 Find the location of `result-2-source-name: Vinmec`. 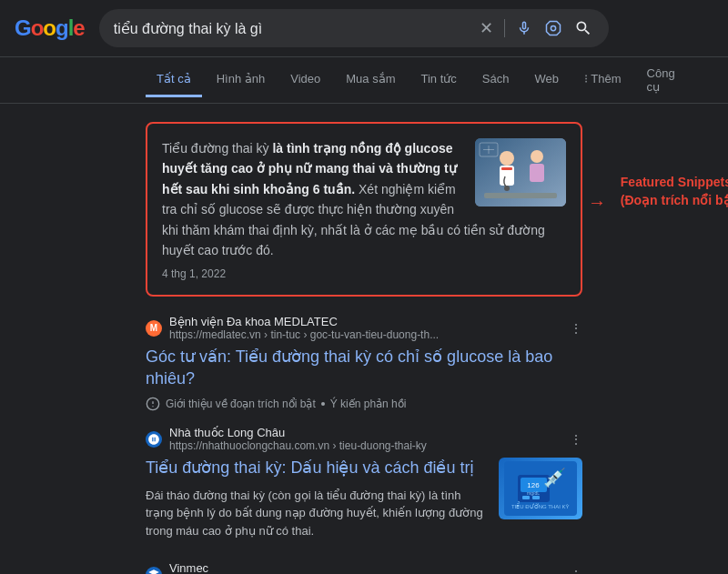

result-2-source-name: Vinmec is located at coordinates (302, 568).